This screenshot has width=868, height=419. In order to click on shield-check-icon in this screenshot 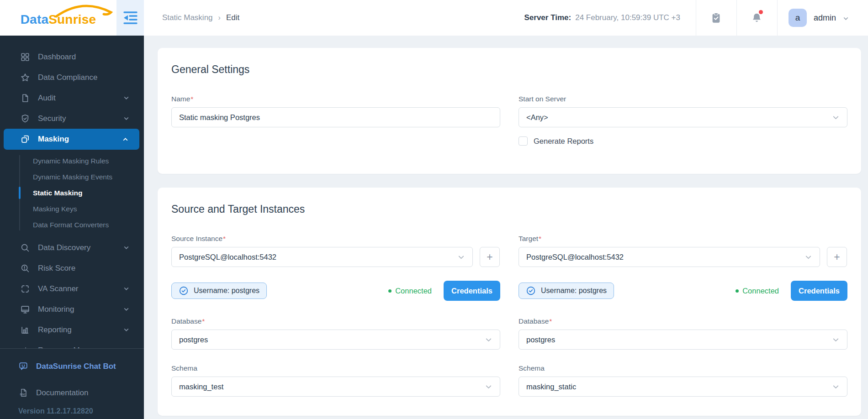, I will do `click(25, 119)`.